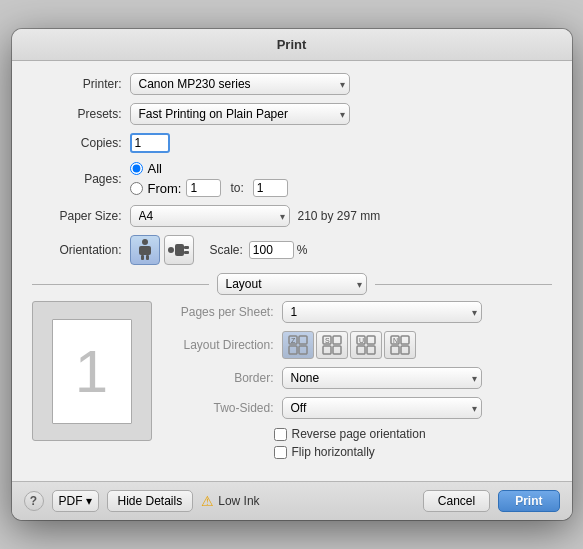 Image resolution: width=583 pixels, height=549 pixels. What do you see at coordinates (334, 452) in the screenshot?
I see `flip-horizontally-label: Flip horizontally` at bounding box center [334, 452].